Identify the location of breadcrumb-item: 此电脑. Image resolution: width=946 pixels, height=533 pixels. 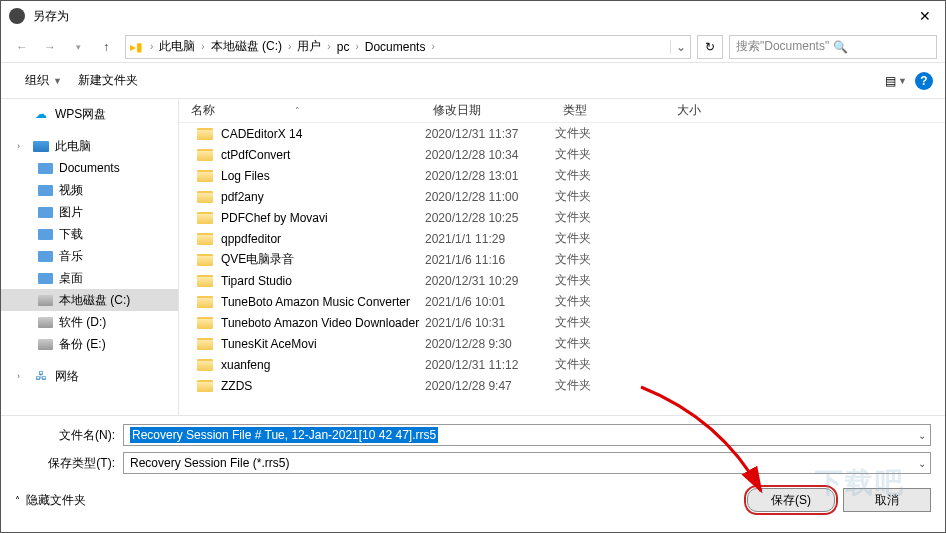
(177, 46).